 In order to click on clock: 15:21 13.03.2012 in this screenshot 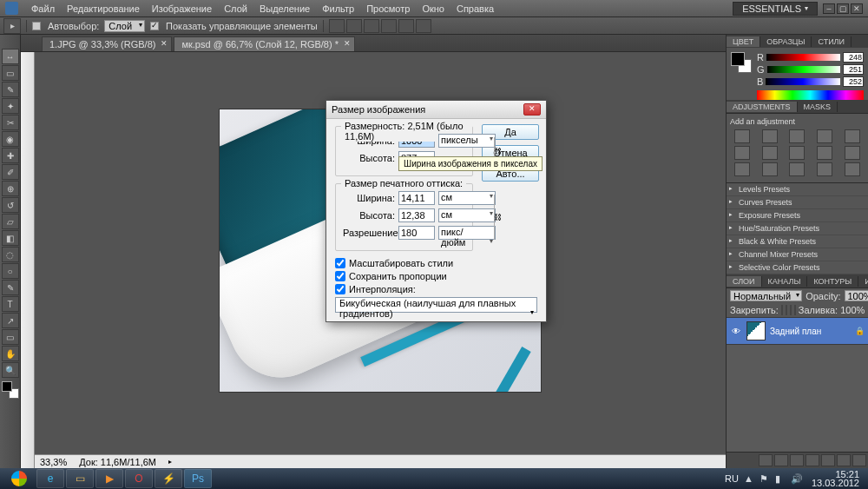, I will do `click(835, 479)`.